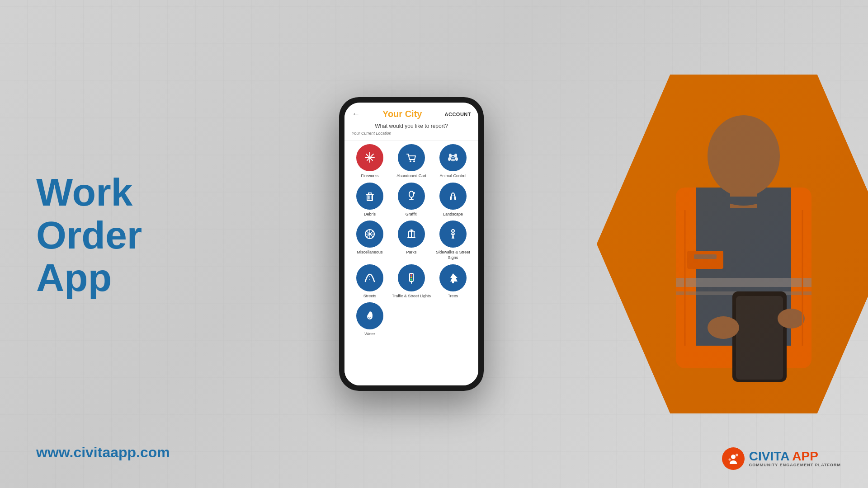 This screenshot has width=868, height=488. What do you see at coordinates (411, 244) in the screenshot?
I see `phone-screen: ← Your City ACCOUNT What would you like …` at bounding box center [411, 244].